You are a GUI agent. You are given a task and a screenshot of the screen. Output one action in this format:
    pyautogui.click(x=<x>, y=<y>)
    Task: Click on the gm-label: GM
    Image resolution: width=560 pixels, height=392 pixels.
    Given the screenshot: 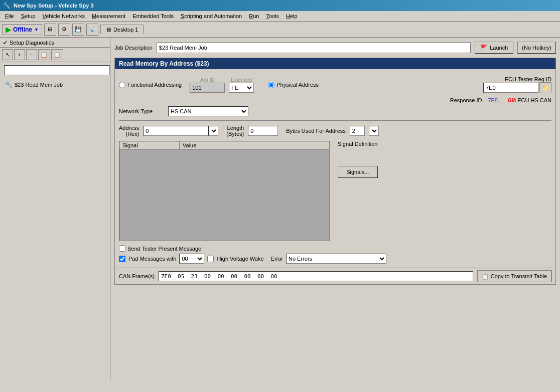 What is the action you would take?
    pyautogui.click(x=512, y=100)
    